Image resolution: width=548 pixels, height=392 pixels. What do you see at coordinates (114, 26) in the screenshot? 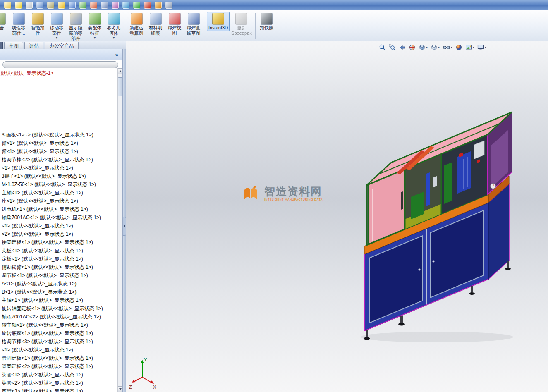
I see `reference-geometry-button: 参考几 何体 ▾` at bounding box center [114, 26].